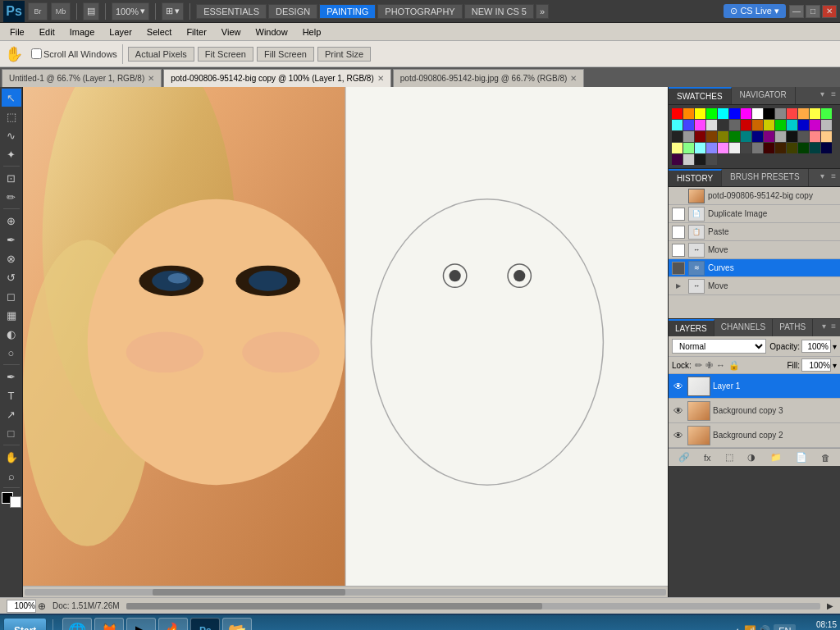  What do you see at coordinates (678, 386) in the screenshot?
I see `layer-eye-0: 👁` at bounding box center [678, 386].